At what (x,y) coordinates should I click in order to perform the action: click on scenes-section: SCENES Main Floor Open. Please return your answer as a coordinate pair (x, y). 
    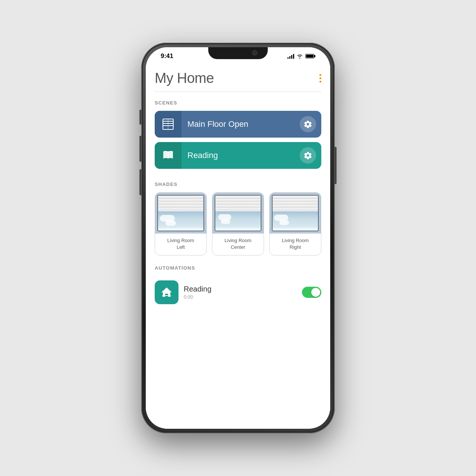
    Looking at the image, I should click on (238, 130).